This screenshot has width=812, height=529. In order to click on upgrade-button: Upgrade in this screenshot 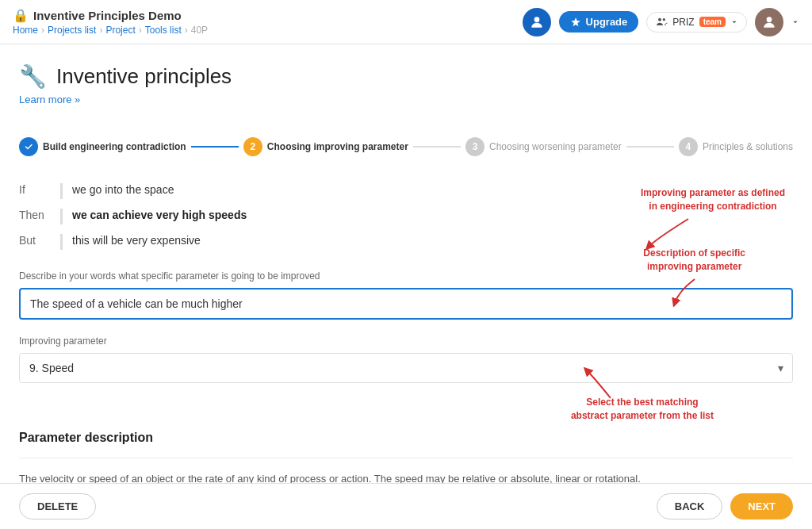, I will do `click(599, 22)`.